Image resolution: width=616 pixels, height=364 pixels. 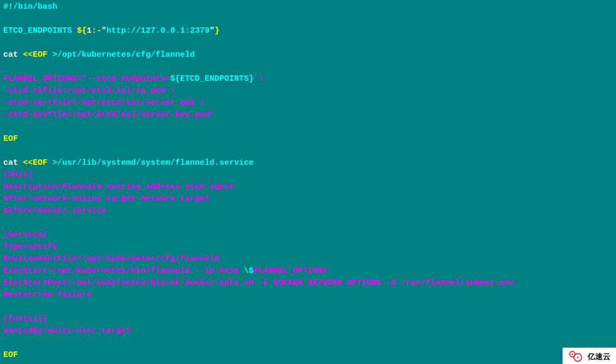 I want to click on code-line: [Install], so click(x=308, y=319).